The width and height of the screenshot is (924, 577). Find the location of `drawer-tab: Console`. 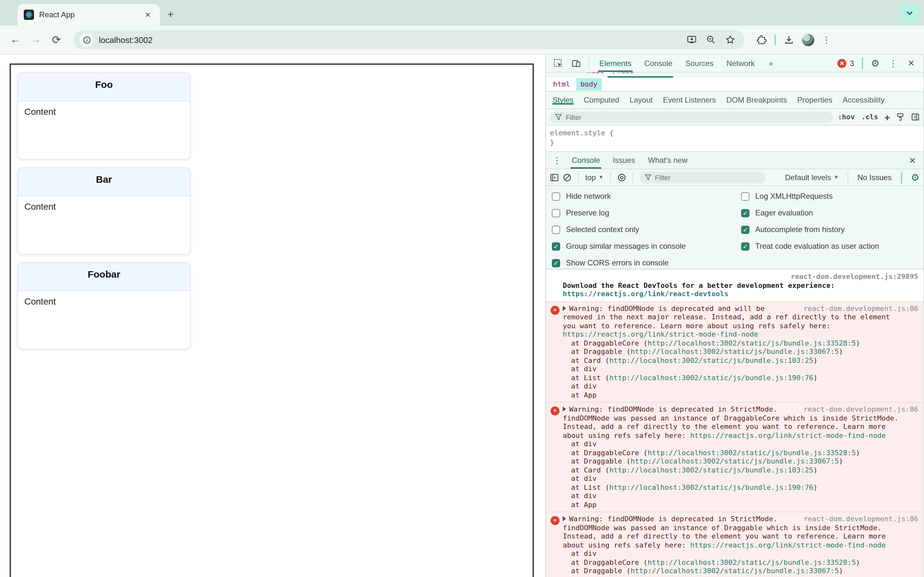

drawer-tab: Console is located at coordinates (586, 160).